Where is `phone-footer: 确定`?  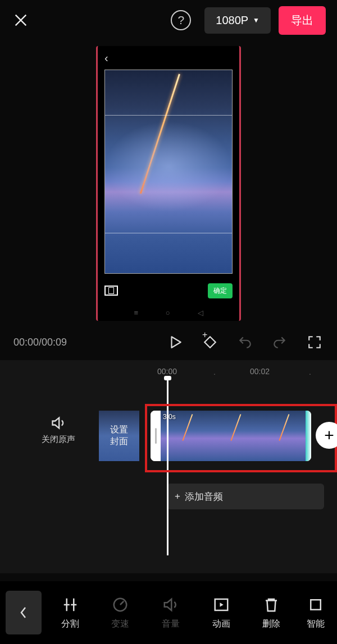 phone-footer: 确定 is located at coordinates (168, 291).